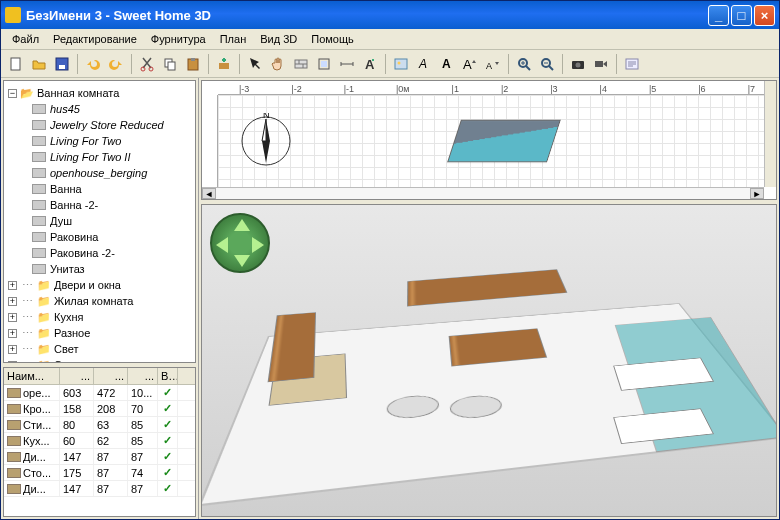 The width and height of the screenshot is (780, 520). Describe the element at coordinates (143, 376) in the screenshot. I see `col-height: ...` at that location.